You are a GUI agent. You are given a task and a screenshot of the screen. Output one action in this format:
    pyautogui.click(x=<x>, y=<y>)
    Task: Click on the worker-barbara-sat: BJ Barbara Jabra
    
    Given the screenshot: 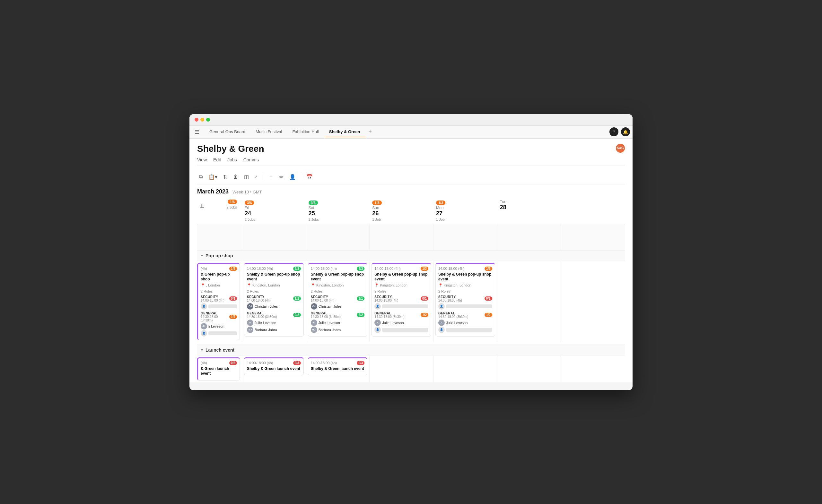 What is the action you would take?
    pyautogui.click(x=338, y=330)
    